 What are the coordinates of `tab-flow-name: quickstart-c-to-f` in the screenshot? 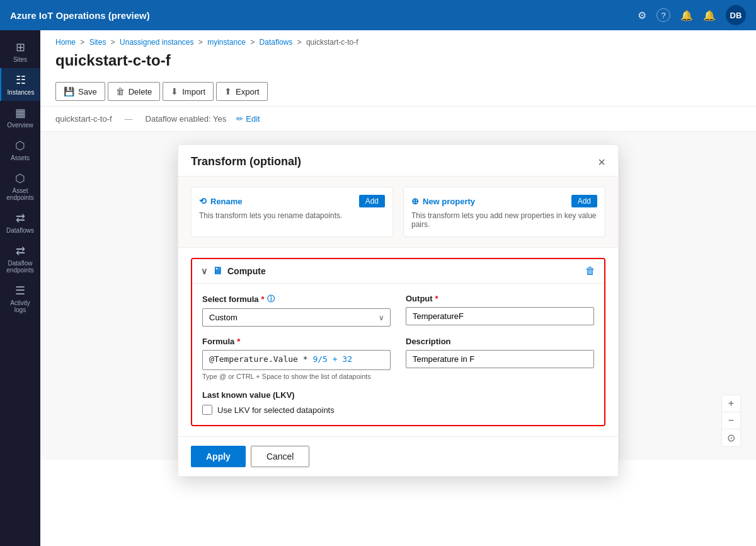 It's located at (84, 119).